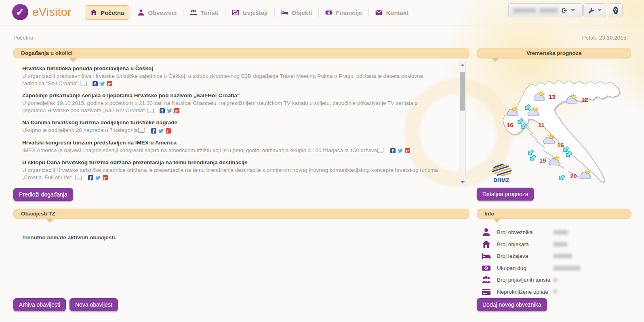 This screenshot has width=644, height=322. I want to click on news-title: Hrvatski kongresni turizam predstavljen …, so click(230, 143).